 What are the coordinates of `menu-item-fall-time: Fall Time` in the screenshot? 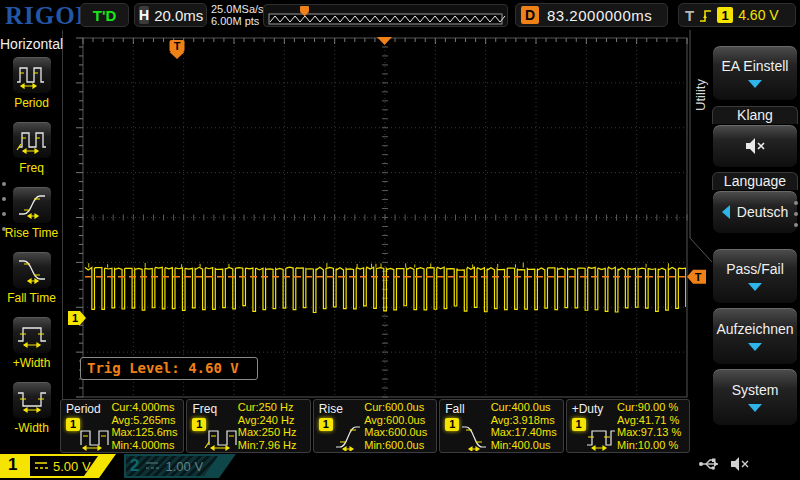 It's located at (32, 278).